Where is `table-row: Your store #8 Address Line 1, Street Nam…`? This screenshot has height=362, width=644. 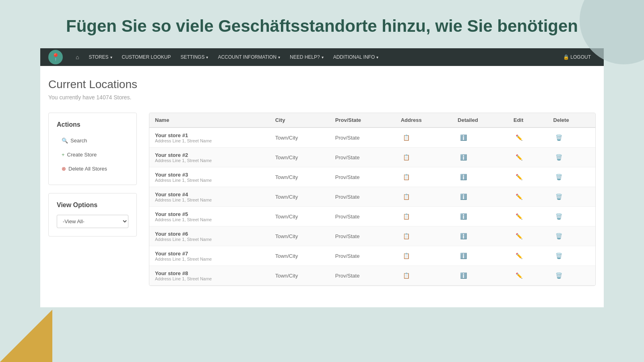 table-row: Your store #8 Address Line 1, Street Nam… is located at coordinates (372, 276).